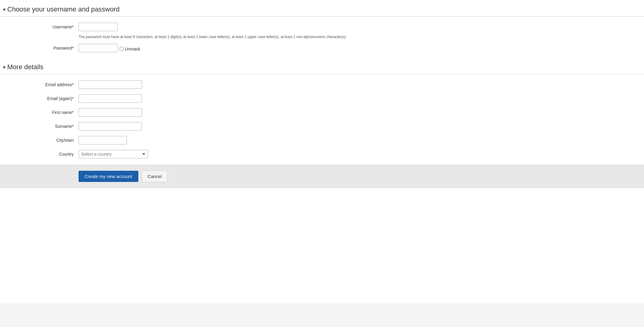  Describe the element at coordinates (322, 66) in the screenshot. I see `details-section-header: ▾ More details` at that location.